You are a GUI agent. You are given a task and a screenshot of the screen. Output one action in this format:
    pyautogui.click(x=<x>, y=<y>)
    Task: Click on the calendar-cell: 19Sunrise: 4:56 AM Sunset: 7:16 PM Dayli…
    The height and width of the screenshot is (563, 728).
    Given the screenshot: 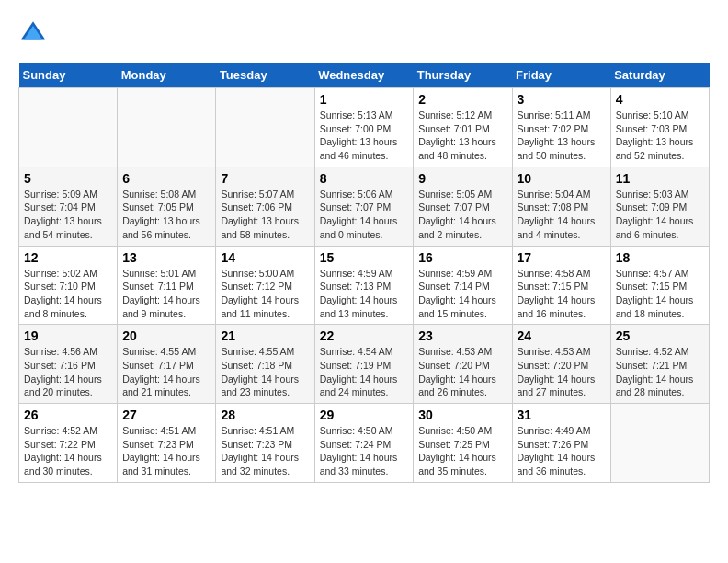 What is the action you would take?
    pyautogui.click(x=68, y=364)
    